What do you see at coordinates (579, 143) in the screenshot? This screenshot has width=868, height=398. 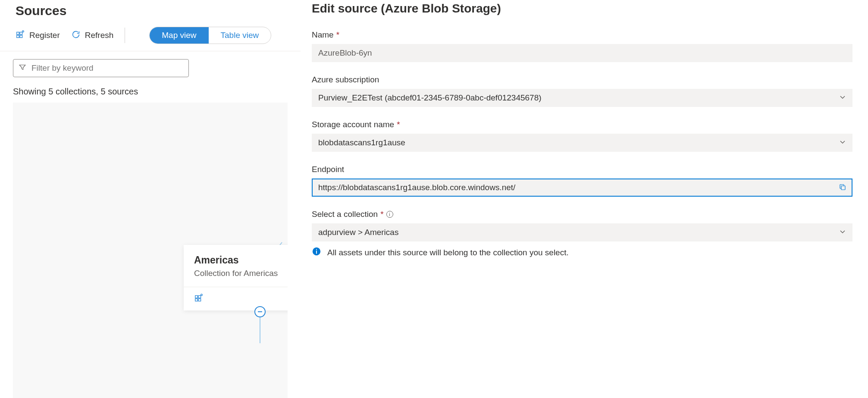 I see `storage-value: blobdatascans1rg1ause` at bounding box center [579, 143].